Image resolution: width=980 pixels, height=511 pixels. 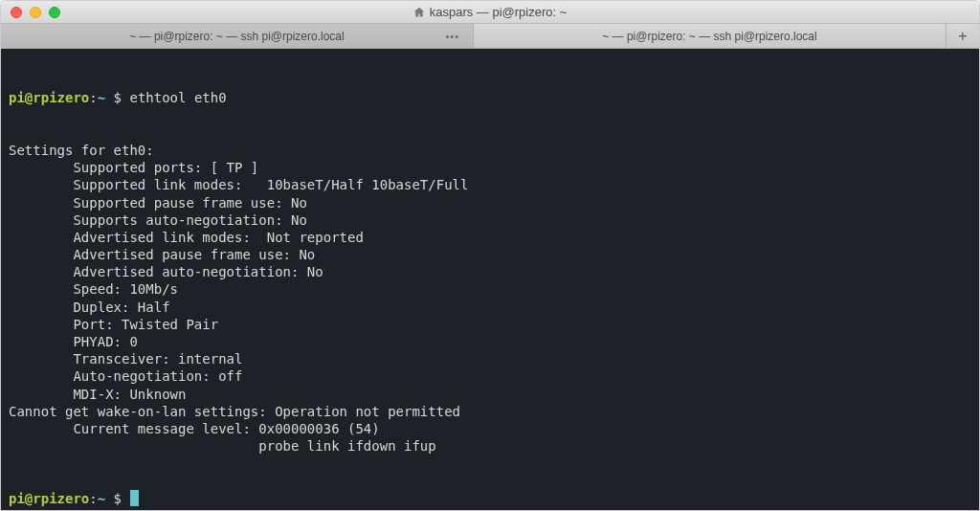 I want to click on window-title-text: kaspars — pi@rpizero: ~, so click(x=499, y=11).